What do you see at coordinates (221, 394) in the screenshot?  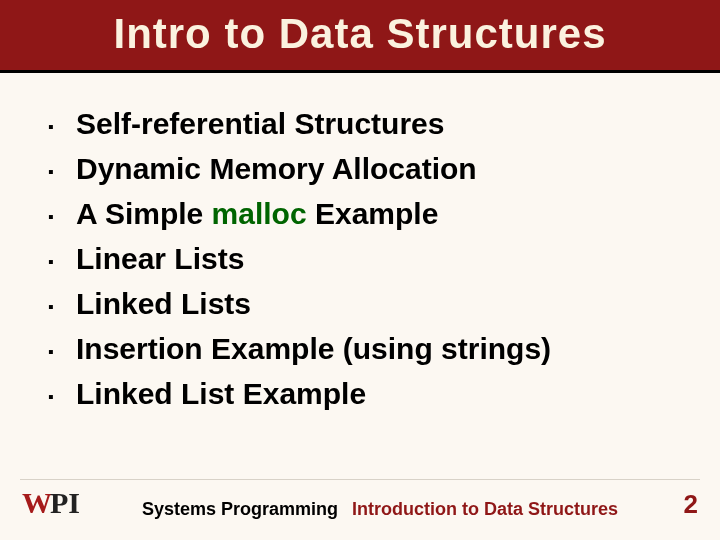 I see `bullet-text: Linked List Example` at bounding box center [221, 394].